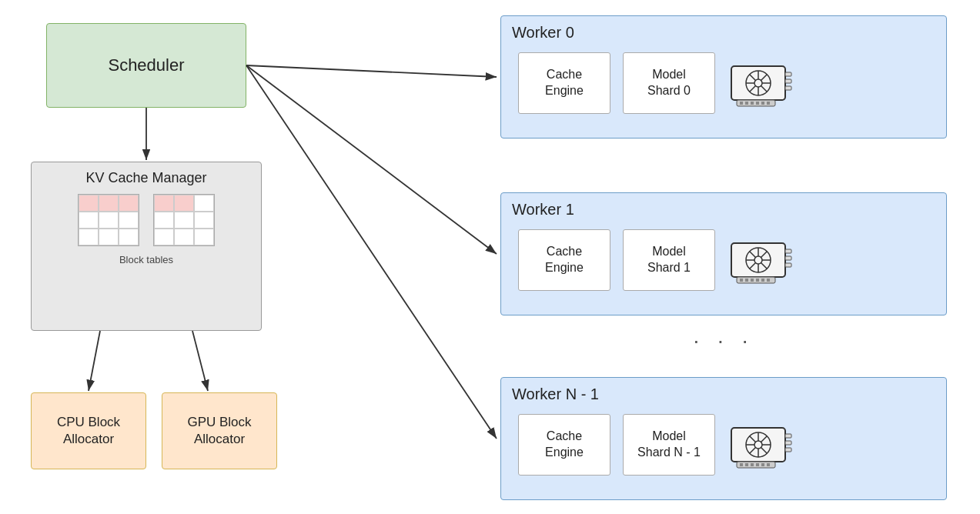 This screenshot has width=980, height=514. I want to click on worker-0-title: Worker 0, so click(729, 32).